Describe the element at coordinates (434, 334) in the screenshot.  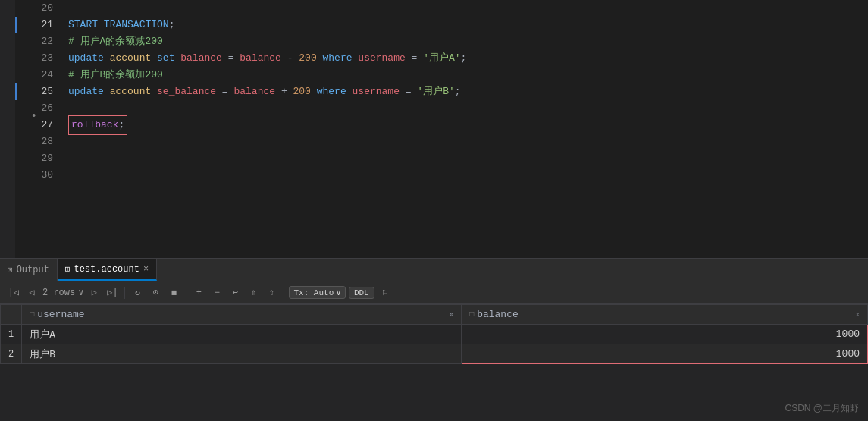
I see `result-table-container: □ username ⇕ □ balance ⇕` at that location.